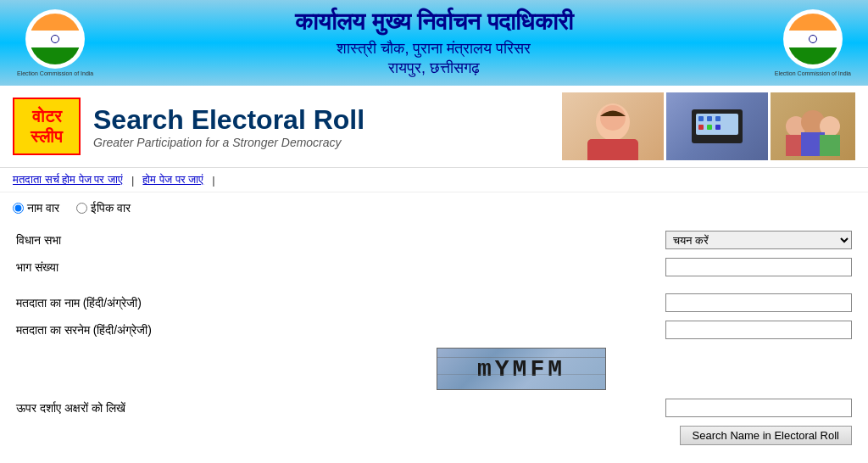  What do you see at coordinates (434, 408) in the screenshot?
I see `captcha-input-row: ऊपर दर्शाए अक्षरों को लिखें` at bounding box center [434, 408].